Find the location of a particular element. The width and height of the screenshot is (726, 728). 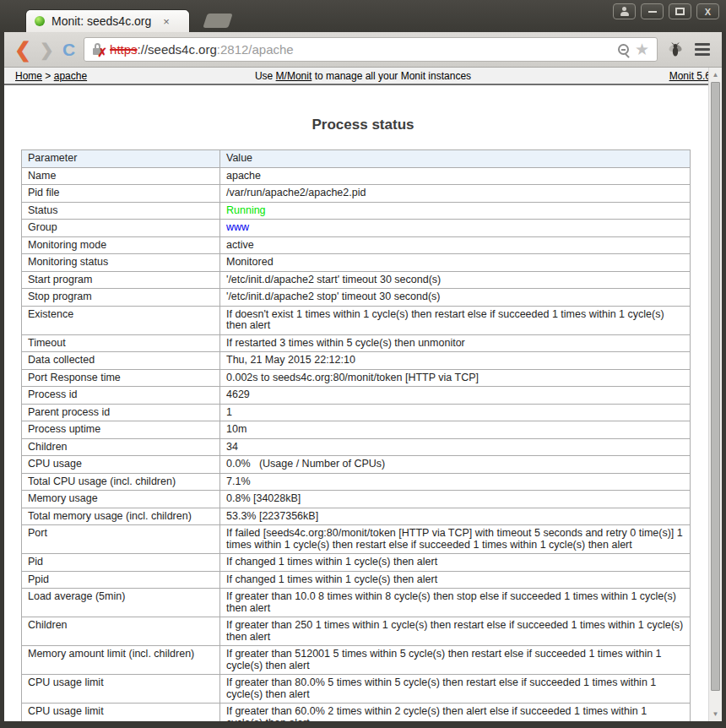

value-cell: Thu, 21 May 2015 22:12:10 is located at coordinates (456, 361).